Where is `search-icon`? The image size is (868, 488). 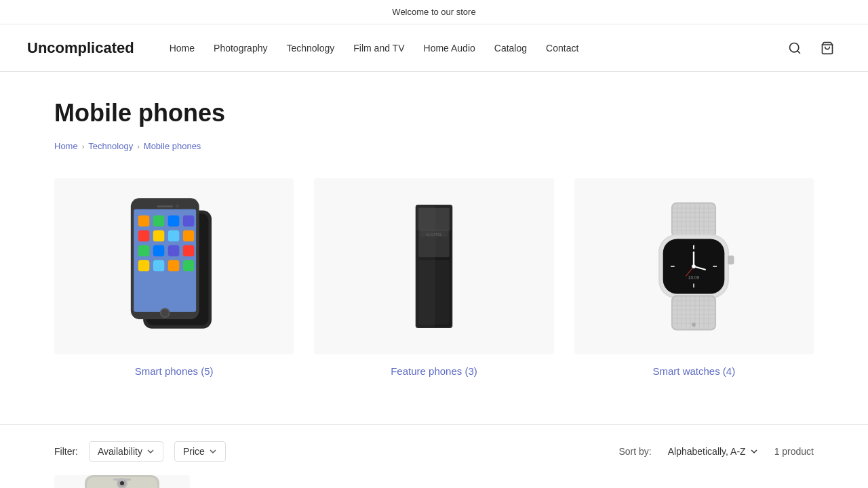
search-icon is located at coordinates (795, 48).